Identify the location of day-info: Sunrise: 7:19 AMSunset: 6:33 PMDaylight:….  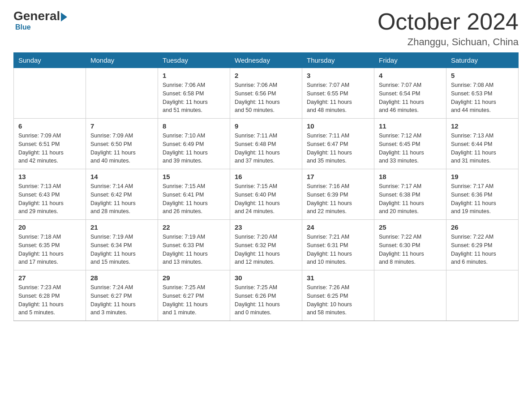
(194, 250).